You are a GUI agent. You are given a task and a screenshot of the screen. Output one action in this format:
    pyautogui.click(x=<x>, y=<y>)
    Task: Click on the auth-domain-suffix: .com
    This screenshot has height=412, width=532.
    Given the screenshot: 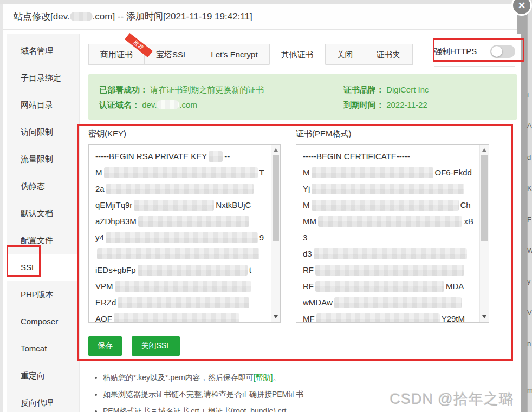 What is the action you would take?
    pyautogui.click(x=189, y=105)
    